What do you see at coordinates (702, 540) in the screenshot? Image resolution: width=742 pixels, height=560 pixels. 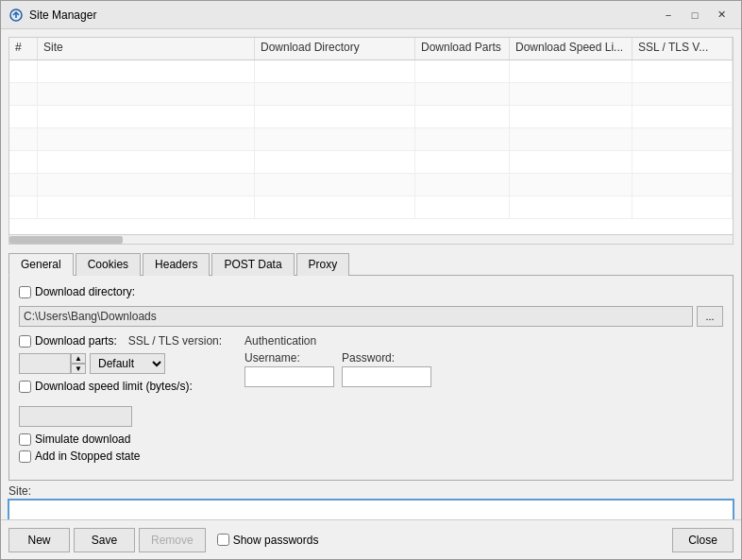 I see `close-button: Close` at bounding box center [702, 540].